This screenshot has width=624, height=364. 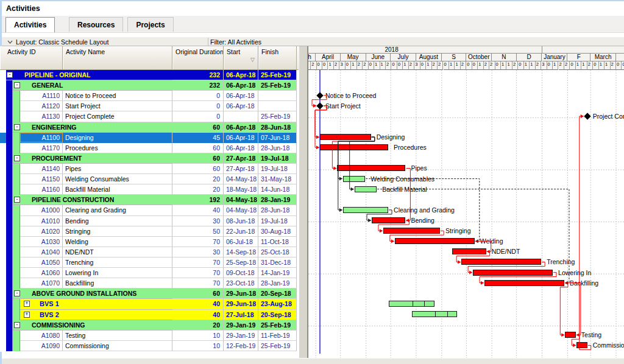 What do you see at coordinates (149, 222) in the screenshot?
I see `table-row: A1010Bending3008-Jun-1819-Jul-18` at bounding box center [149, 222].